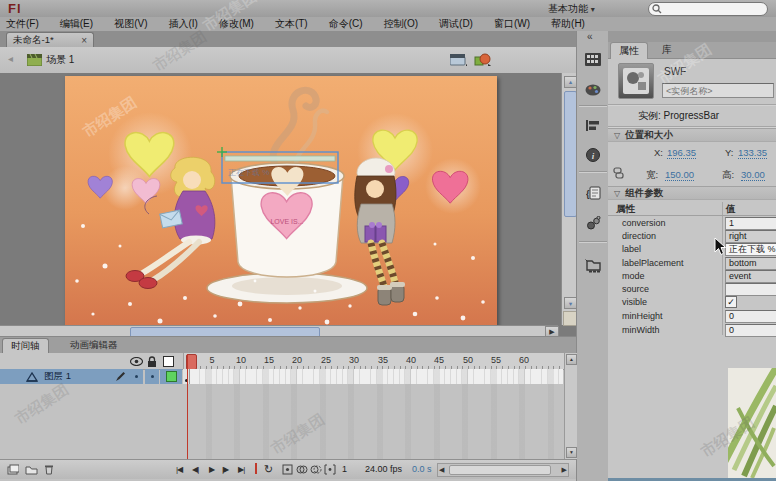 The image size is (776, 481). Describe the element at coordinates (680, 175) in the screenshot. I see `width-value: 150.00` at that location.